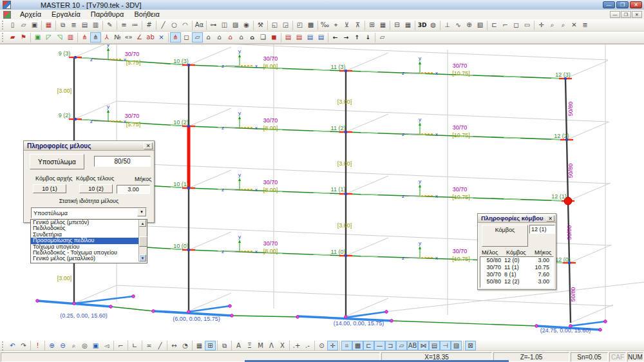  What do you see at coordinates (95, 345) in the screenshot?
I see `zoom-extents-button: ▣` at bounding box center [95, 345].